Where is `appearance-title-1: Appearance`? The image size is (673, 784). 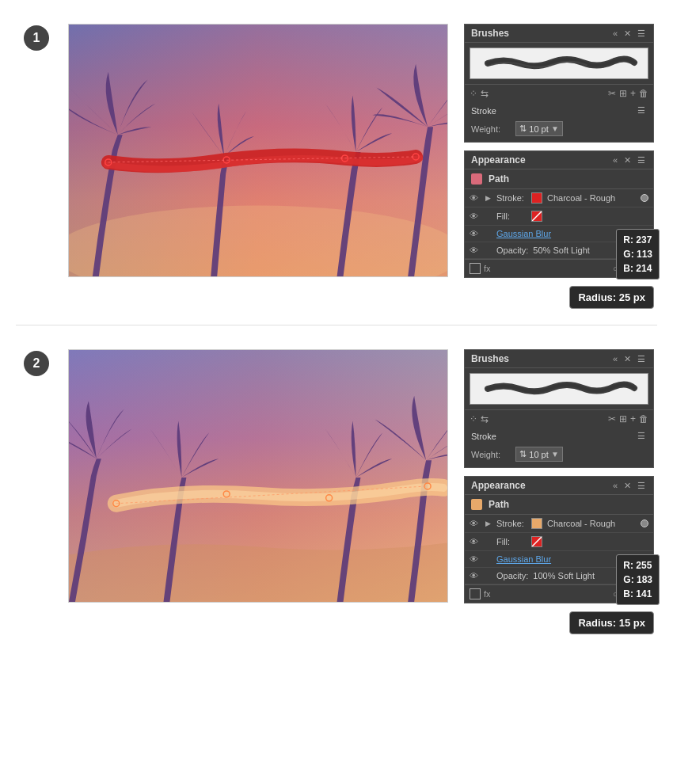 appearance-title-1: Appearance is located at coordinates (499, 160).